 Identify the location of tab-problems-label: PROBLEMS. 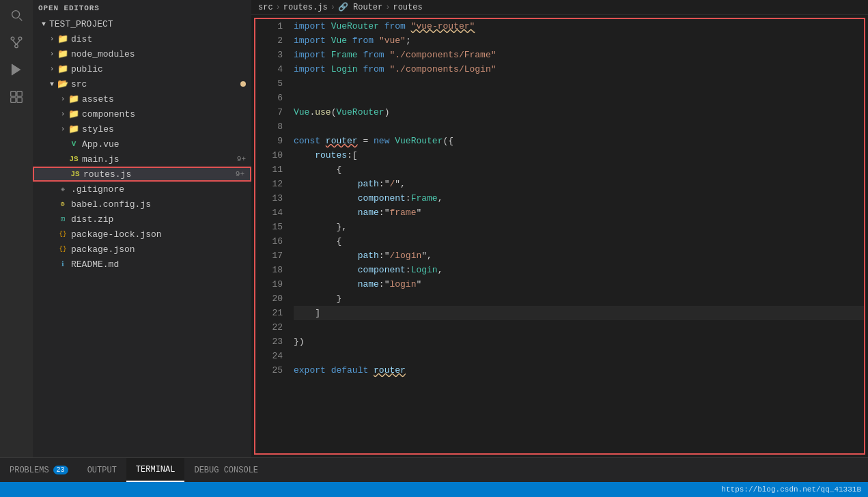
(29, 470).